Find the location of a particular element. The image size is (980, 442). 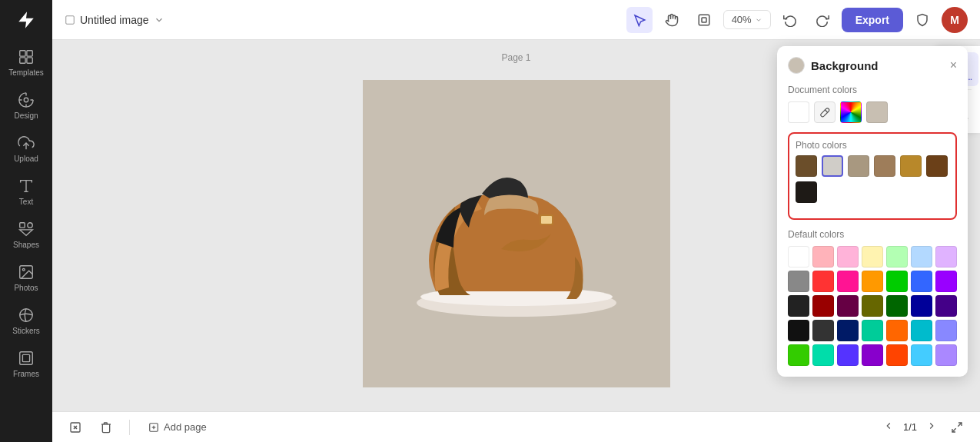

add-page-button: Add page is located at coordinates (178, 427).